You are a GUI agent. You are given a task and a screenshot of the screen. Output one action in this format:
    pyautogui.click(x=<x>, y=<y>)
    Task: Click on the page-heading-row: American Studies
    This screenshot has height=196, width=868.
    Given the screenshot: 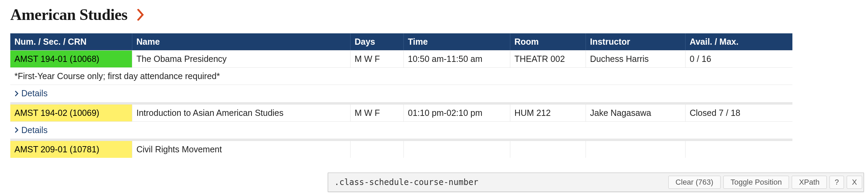 What is the action you would take?
    pyautogui.click(x=434, y=14)
    